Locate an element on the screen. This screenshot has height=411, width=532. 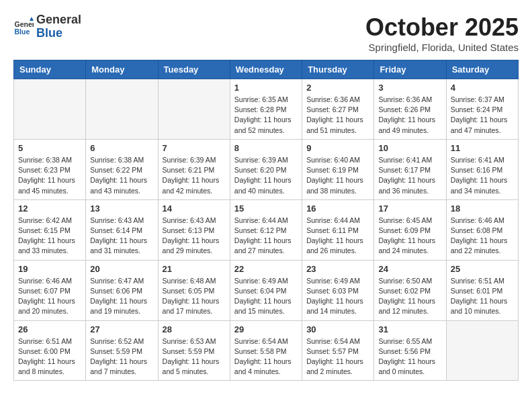
calendar-cell: 8Sunrise: 6:39 AM Sunset: 6:20 PM Daylig… is located at coordinates (266, 169).